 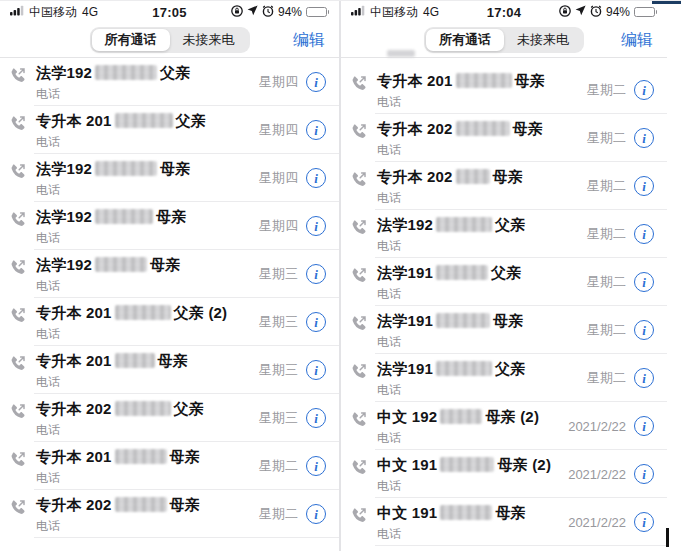 I want to click on call-log-row: 法学191母亲 电话 星期二 i, so click(x=504, y=330).